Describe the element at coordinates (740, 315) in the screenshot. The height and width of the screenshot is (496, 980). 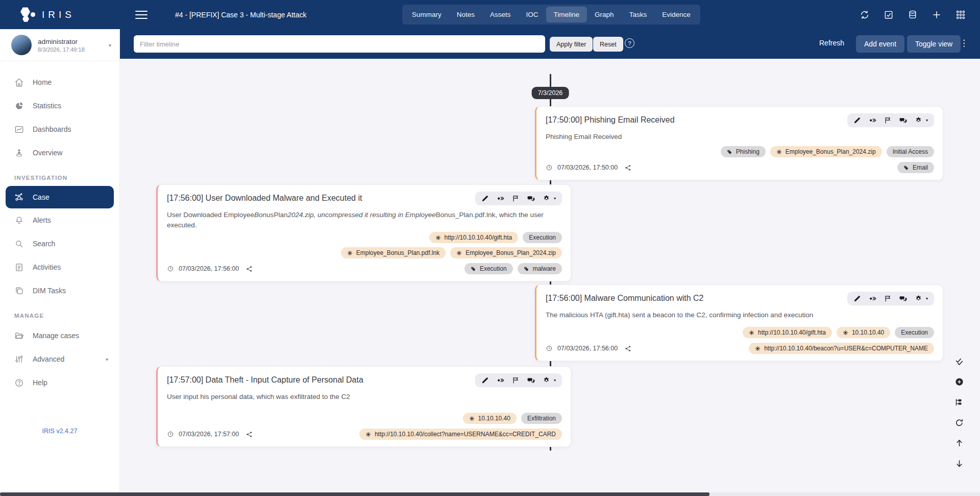
I see `event-description: The malicious HTA (gift.hta) sent a beac…` at that location.